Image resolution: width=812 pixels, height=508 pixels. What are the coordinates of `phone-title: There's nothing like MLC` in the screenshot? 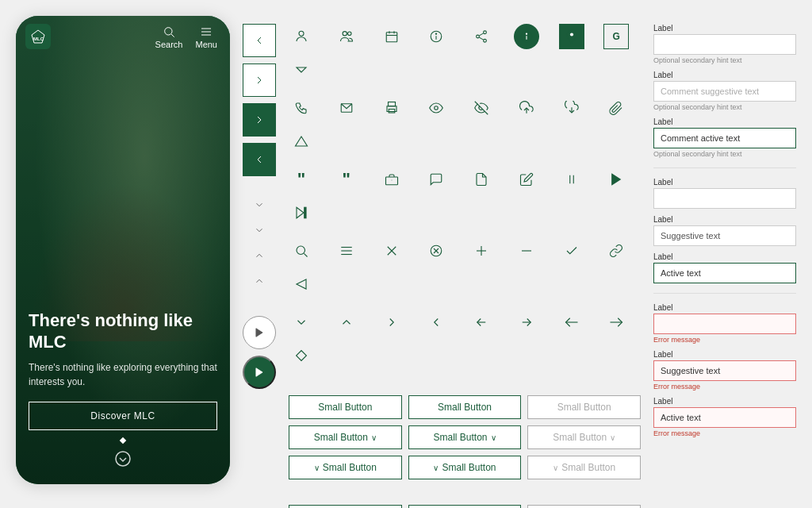 It's located at (123, 332).